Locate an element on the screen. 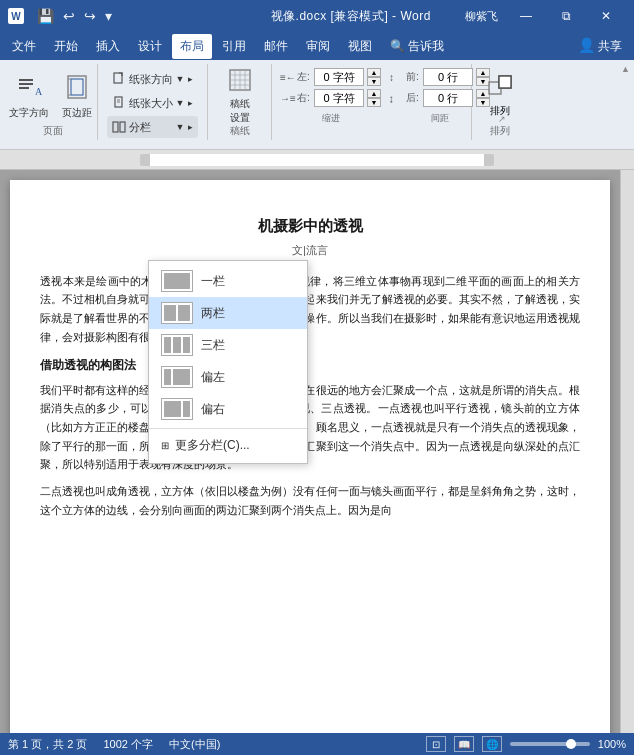 Image resolution: width=634 pixels, height=755 pixels. columns-left-label: 偏左 is located at coordinates (213, 378).